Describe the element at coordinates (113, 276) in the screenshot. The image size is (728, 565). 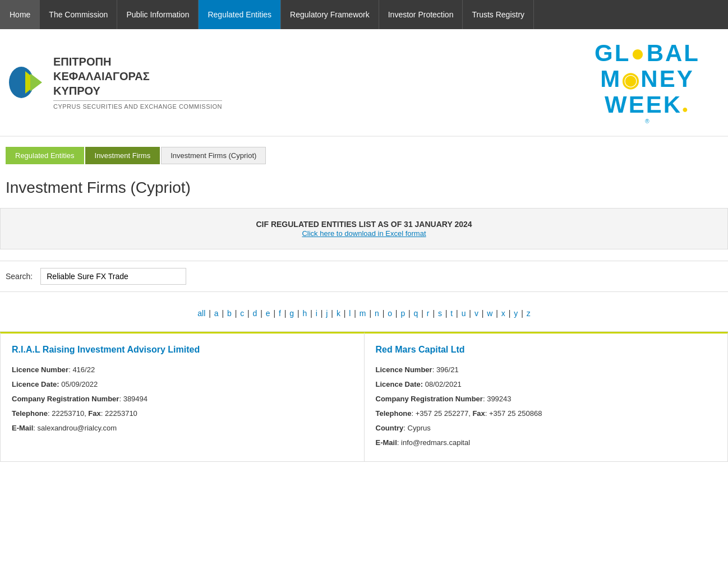
I see `search-input` at that location.